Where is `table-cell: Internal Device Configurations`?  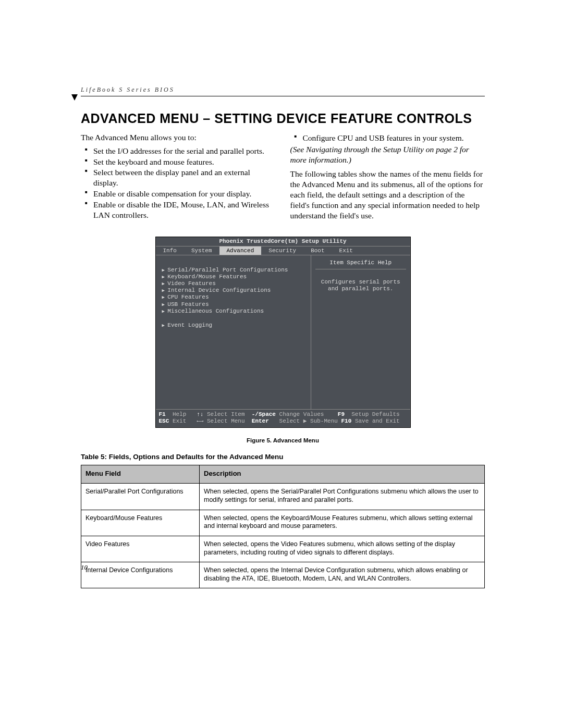
table-cell: Internal Device Configurations is located at coordinates (141, 575).